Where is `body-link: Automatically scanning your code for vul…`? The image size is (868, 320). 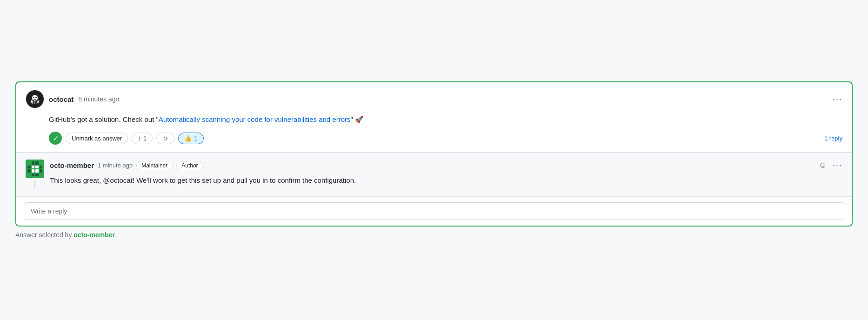
body-link: Automatically scanning your code for vul… is located at coordinates (255, 119).